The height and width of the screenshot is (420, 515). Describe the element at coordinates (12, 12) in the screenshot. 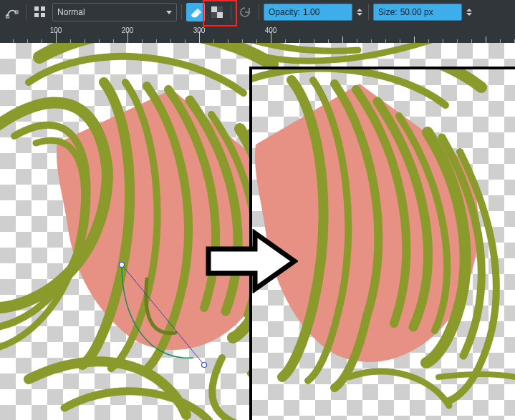

I see `freehand-path-icon` at that location.